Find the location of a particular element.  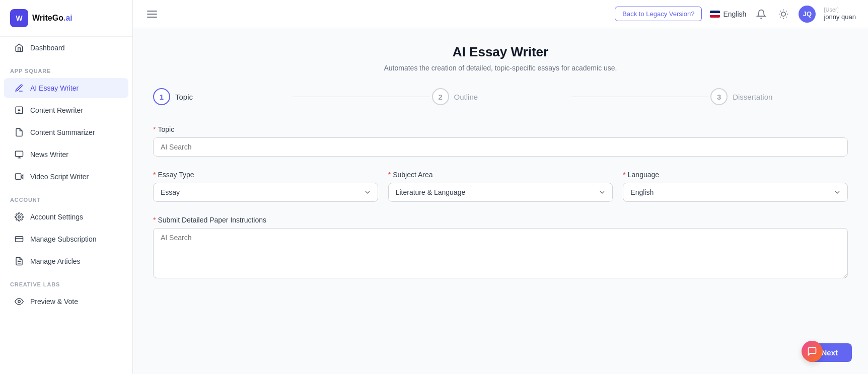

logo: W WriteGo.ai is located at coordinates (66, 18).